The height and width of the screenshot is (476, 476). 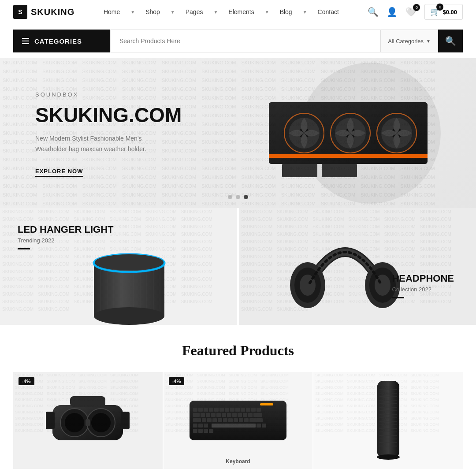 What do you see at coordinates (274, 41) in the screenshot?
I see `search-input-wrapper: All Categories ▼` at bounding box center [274, 41].